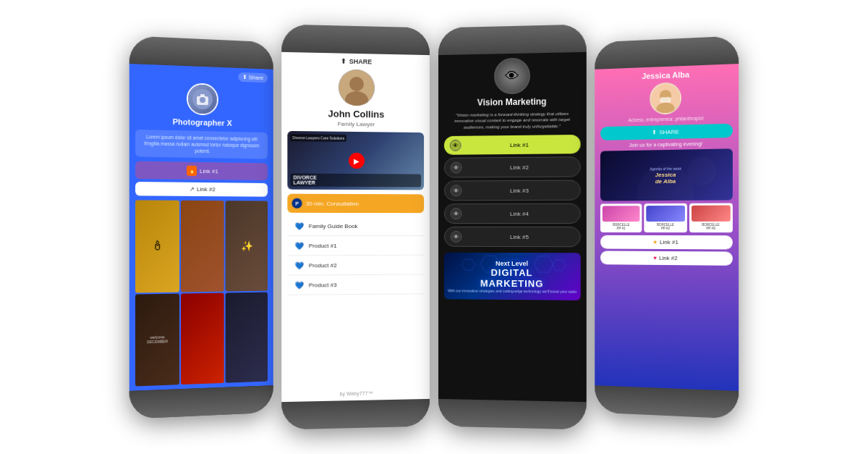 This screenshot has height=454, width=868. Describe the element at coordinates (512, 214) in the screenshot. I see `phone-3-link4: 👁 Link #4` at that location.